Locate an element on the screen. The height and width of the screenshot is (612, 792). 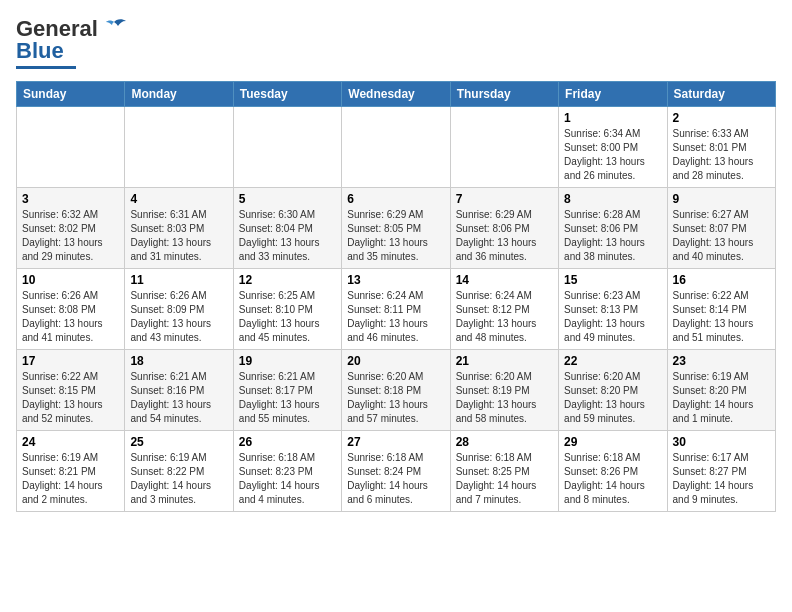
day-number: 14 is located at coordinates (504, 280).